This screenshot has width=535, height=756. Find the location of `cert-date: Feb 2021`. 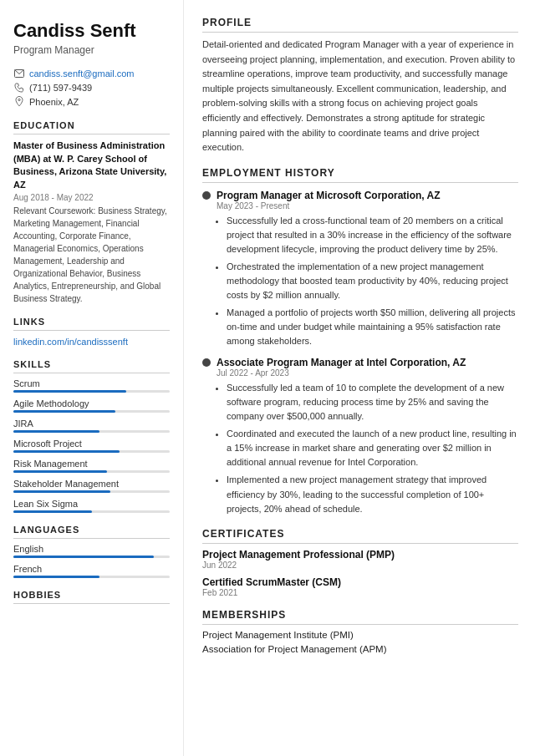

cert-date: Feb 2021 is located at coordinates (360, 593).